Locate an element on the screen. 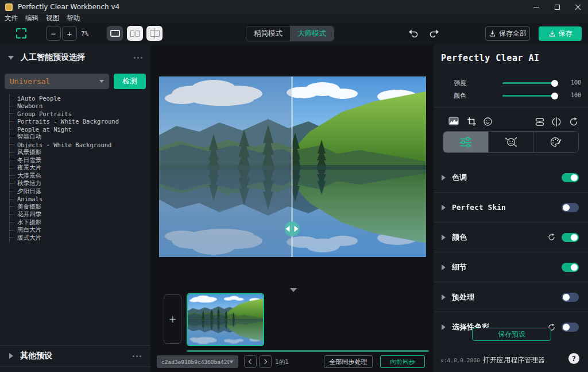 The image size is (588, 372). previous-image-button is located at coordinates (250, 362).